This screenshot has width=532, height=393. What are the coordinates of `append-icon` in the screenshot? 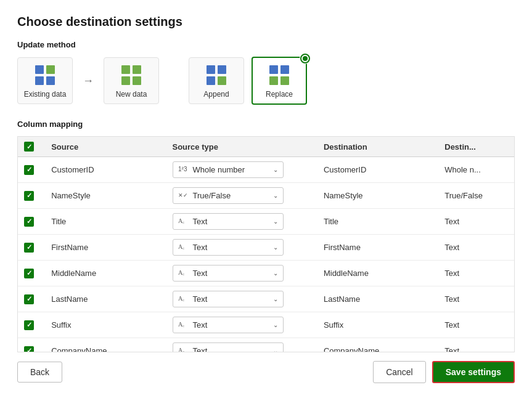 It's located at (216, 75).